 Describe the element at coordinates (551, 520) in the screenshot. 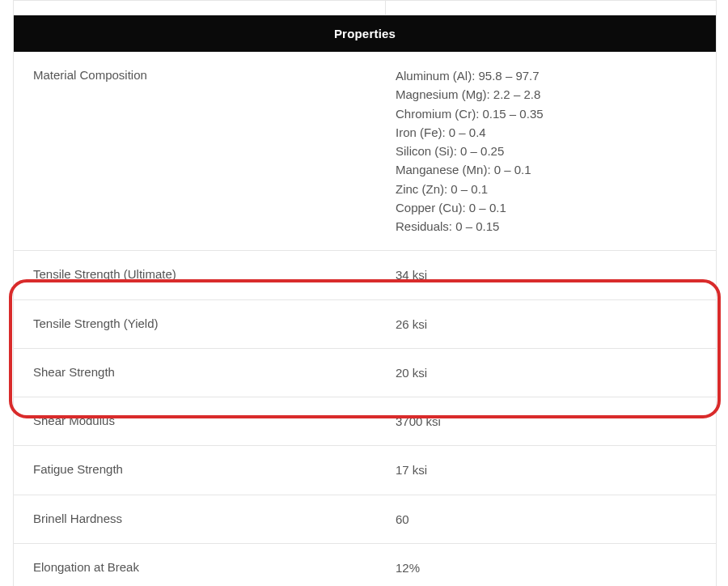

I see `property-value: 60` at that location.